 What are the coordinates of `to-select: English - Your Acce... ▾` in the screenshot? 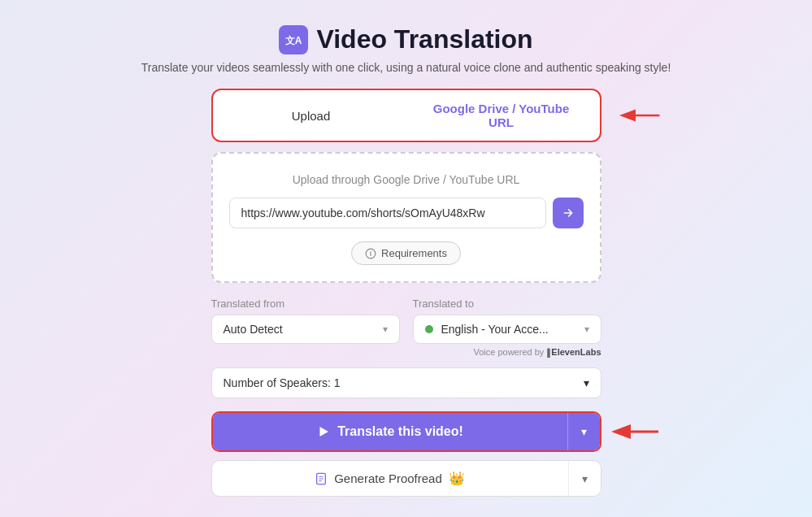 It's located at (507, 329).